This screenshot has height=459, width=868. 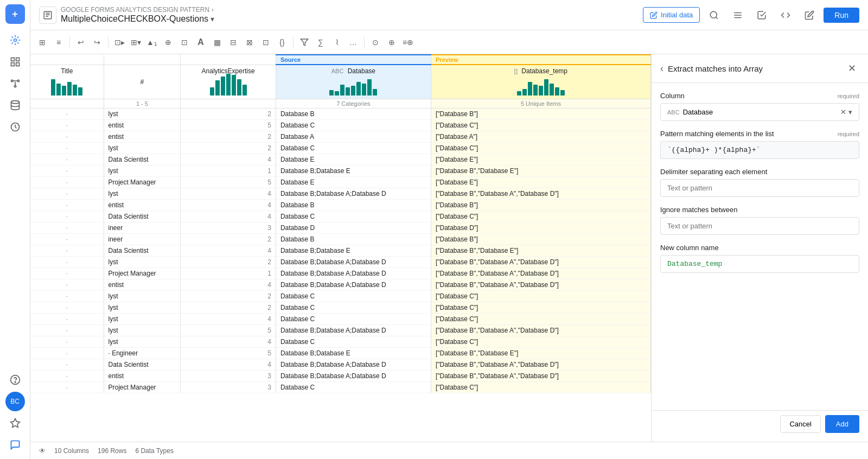 What do you see at coordinates (760, 264) in the screenshot?
I see `newcol-input` at bounding box center [760, 264].